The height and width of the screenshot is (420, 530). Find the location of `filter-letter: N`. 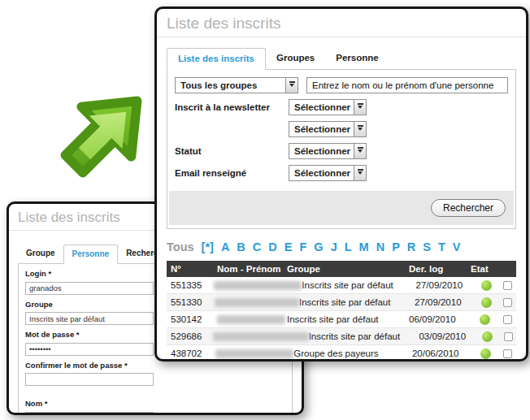

filter-letter: N is located at coordinates (380, 247).